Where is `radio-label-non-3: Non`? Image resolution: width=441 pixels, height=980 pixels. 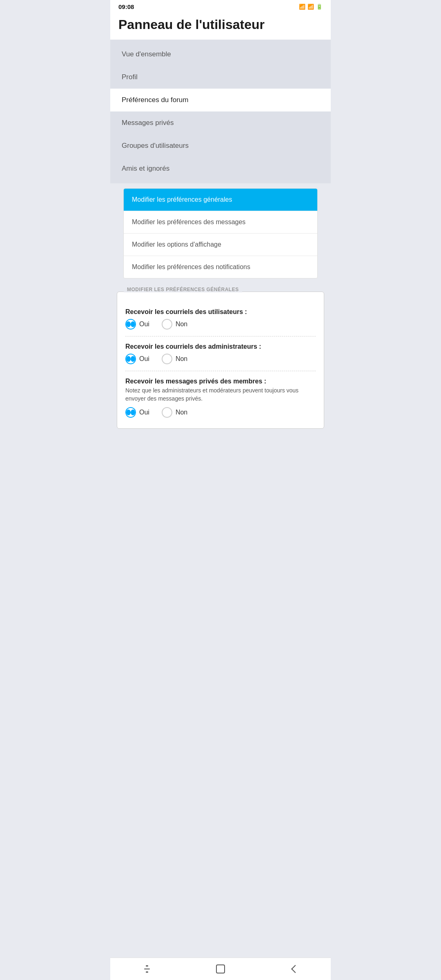 radio-label-non-3: Non is located at coordinates (181, 412).